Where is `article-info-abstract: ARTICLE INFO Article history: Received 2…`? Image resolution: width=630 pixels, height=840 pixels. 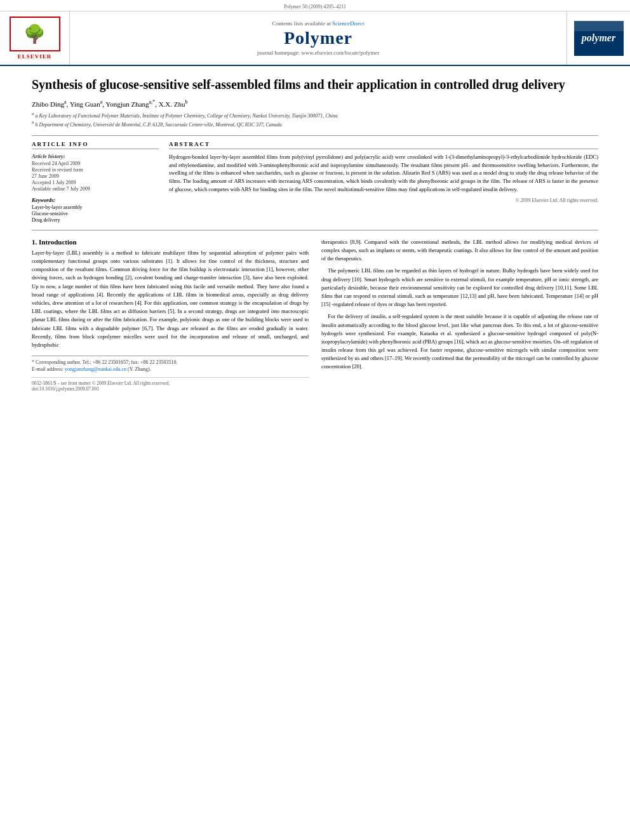 article-info-abstract: ARTICLE INFO Article history: Received 2… is located at coordinates (315, 182).